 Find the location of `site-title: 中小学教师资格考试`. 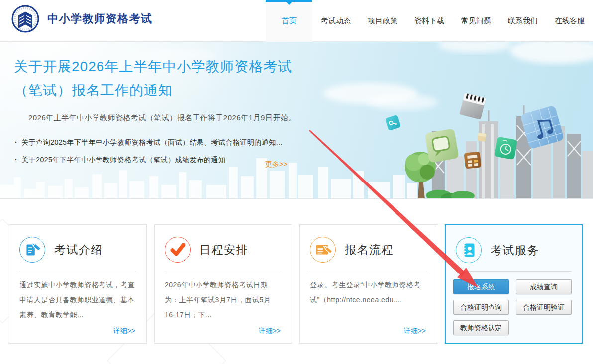

site-title: 中小学教师资格考试 is located at coordinates (100, 19).